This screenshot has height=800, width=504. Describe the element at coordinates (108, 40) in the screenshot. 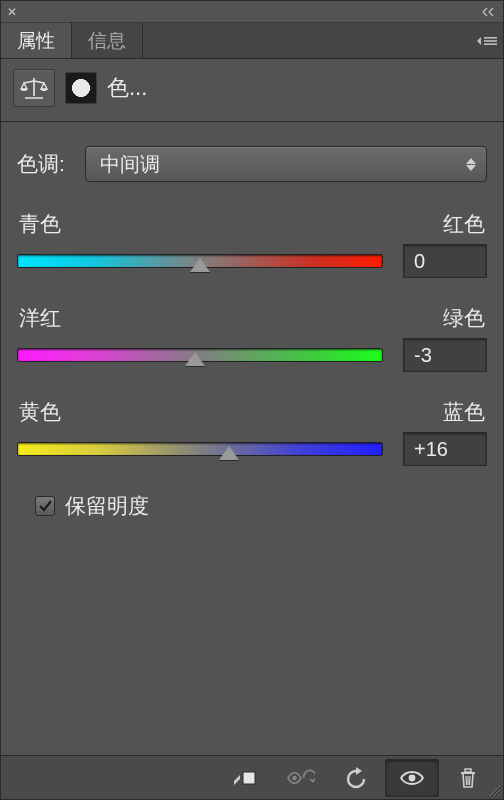

I see `tab-info: 信息` at that location.